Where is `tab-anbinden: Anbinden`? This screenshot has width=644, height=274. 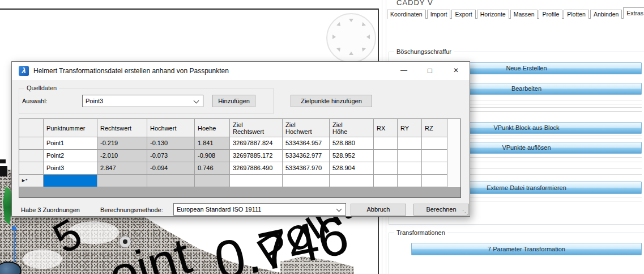
tab-anbinden: Anbinden is located at coordinates (606, 14).